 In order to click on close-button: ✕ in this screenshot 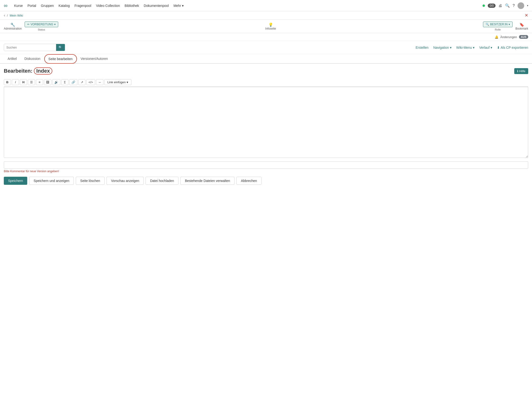, I will do `click(526, 15)`.